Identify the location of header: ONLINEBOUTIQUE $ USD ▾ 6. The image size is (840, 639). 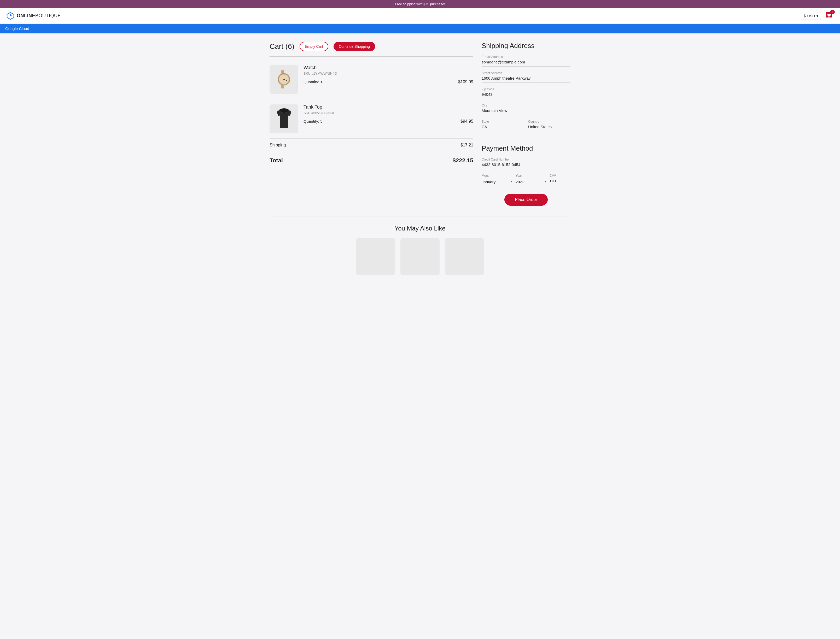
(420, 16).